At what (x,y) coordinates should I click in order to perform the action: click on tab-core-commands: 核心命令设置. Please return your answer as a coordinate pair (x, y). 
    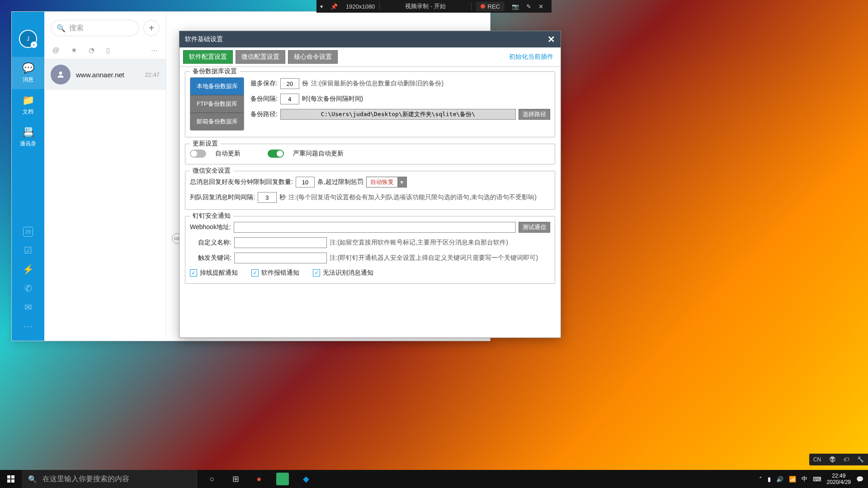
    Looking at the image, I should click on (313, 57).